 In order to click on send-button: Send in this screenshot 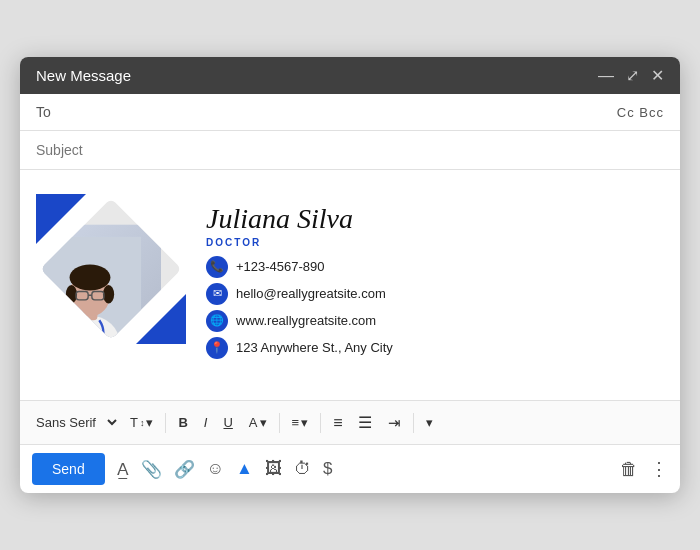, I will do `click(68, 469)`.